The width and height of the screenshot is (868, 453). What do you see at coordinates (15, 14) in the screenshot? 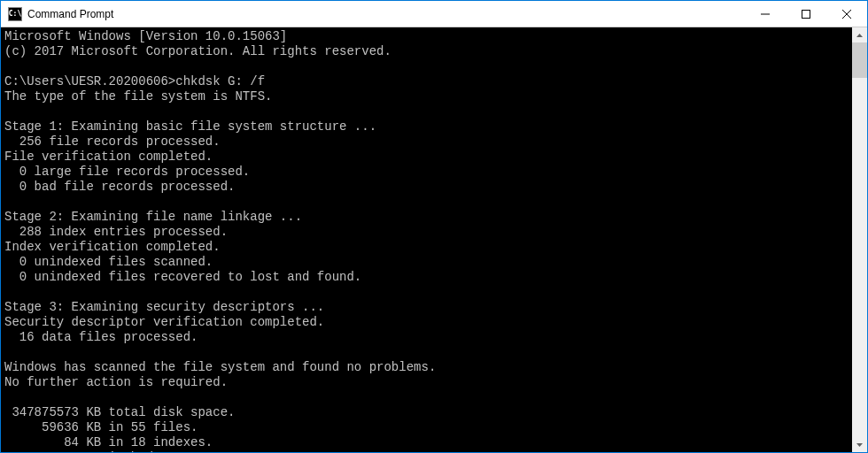
I see `app-icon: C:\` at bounding box center [15, 14].